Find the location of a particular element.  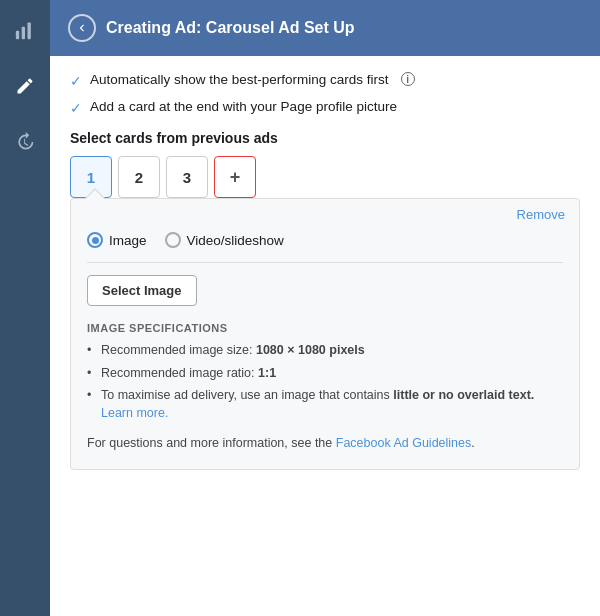

radio-video-label: Video/slideshow is located at coordinates (236, 240).